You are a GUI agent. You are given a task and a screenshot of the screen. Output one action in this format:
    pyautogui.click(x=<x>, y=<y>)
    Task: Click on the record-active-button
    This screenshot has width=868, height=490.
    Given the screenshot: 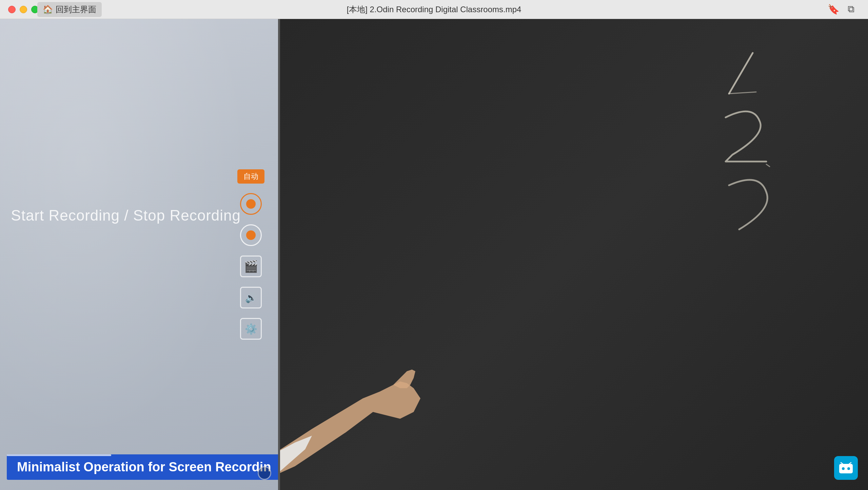 What is the action you would take?
    pyautogui.click(x=251, y=204)
    